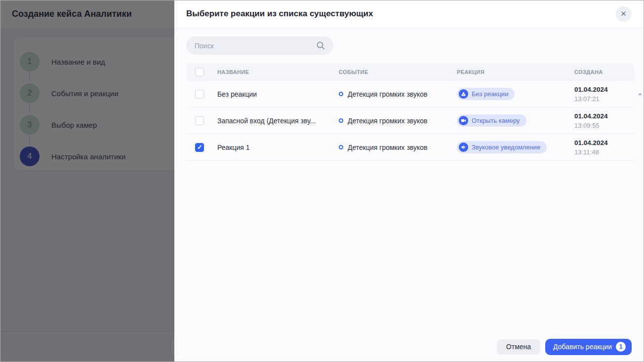 The width and height of the screenshot is (644, 362). I want to click on table-row: Без реакции Детекция громких звуков Без, so click(410, 94).